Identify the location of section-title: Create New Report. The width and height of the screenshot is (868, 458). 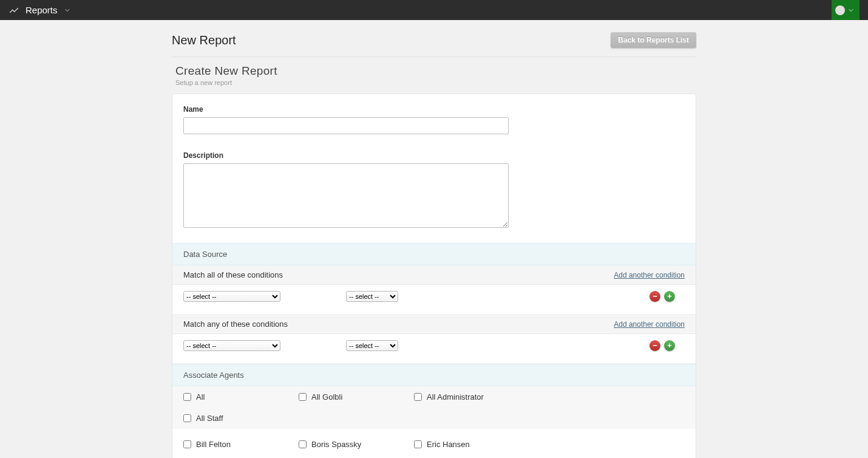
(436, 71).